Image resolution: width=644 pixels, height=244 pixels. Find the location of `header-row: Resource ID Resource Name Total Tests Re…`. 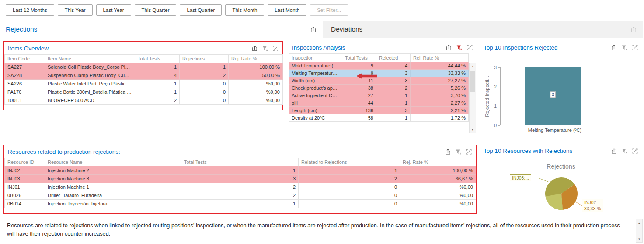

header-row: Resource ID Resource Name Total Tests Re… is located at coordinates (240, 162).